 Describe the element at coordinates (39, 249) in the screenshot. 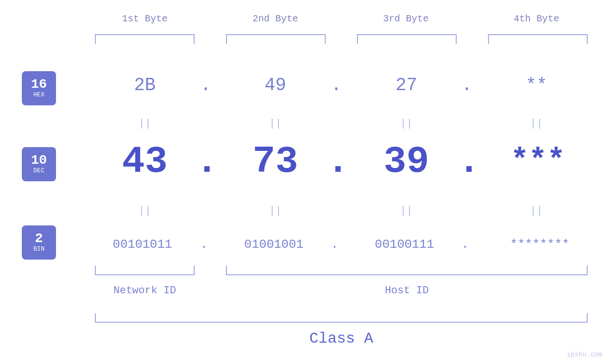

I see `bin-badge-label: BIN` at that location.